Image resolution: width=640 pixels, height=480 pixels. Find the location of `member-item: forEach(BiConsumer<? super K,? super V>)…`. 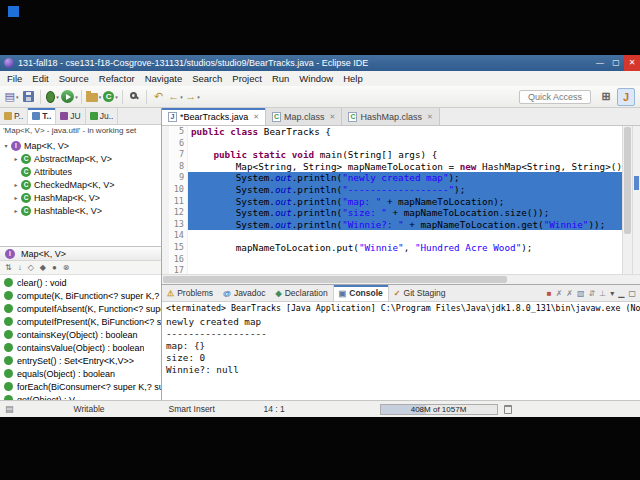

member-item: forEach(BiConsumer<? super K,? super V>)… is located at coordinates (80, 386).